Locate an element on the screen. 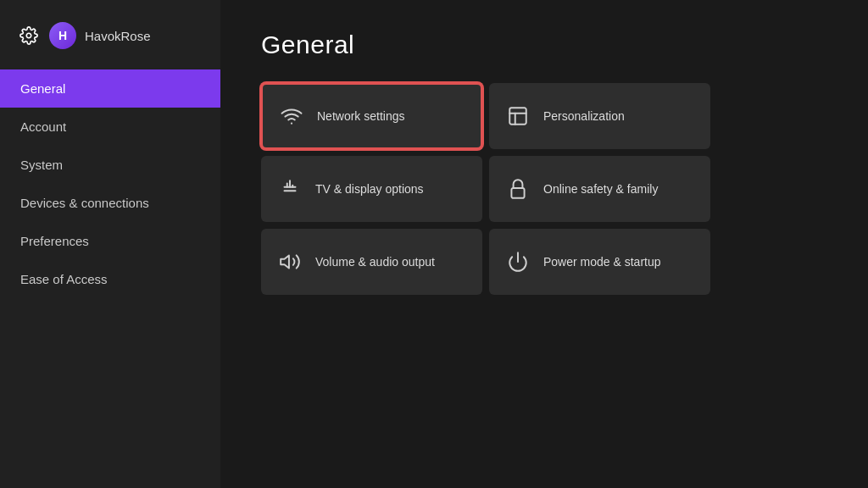 The height and width of the screenshot is (488, 868). page-title: General is located at coordinates (544, 45).